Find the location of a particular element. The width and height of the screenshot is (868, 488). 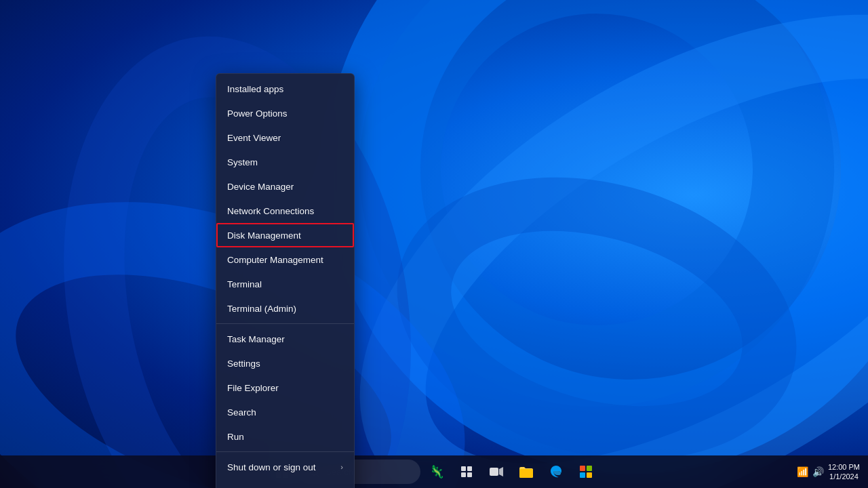

menu-item-label-power-options: Power Options is located at coordinates (258, 114).